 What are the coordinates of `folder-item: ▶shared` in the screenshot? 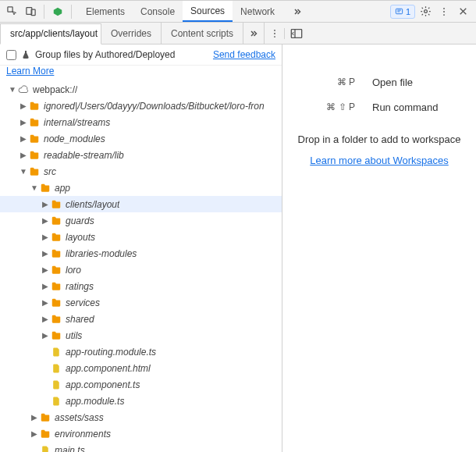 It's located at (140, 319).